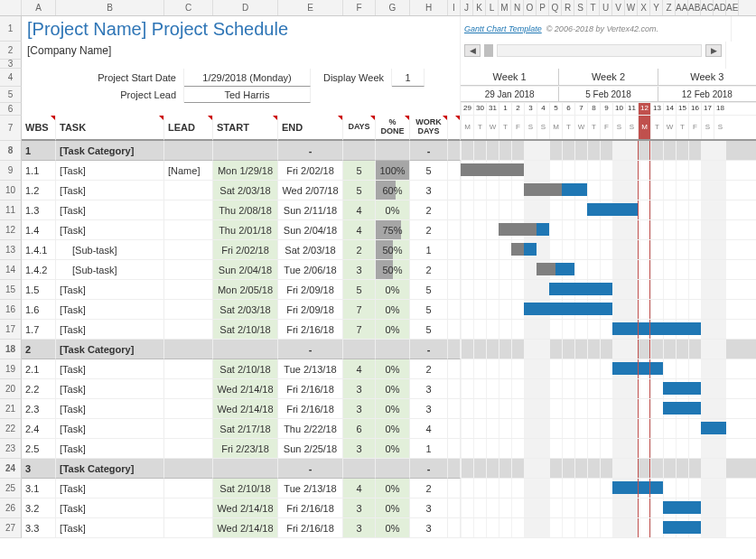 This screenshot has height=559, width=756. Describe the element at coordinates (246, 128) in the screenshot. I see `th-start: START` at that location.